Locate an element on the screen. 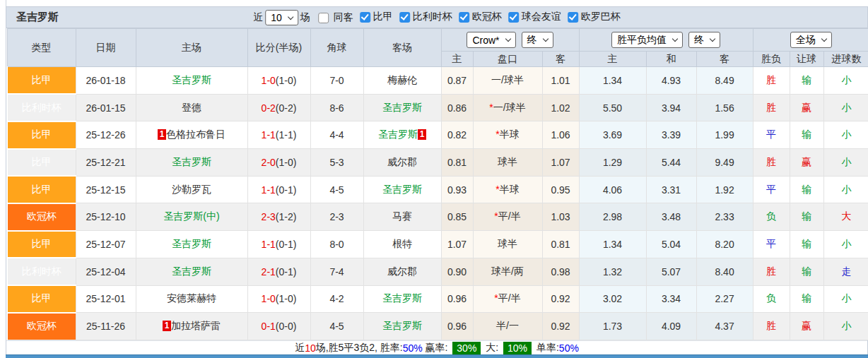 The image size is (868, 358). half-time-score: (1-2) is located at coordinates (286, 217).